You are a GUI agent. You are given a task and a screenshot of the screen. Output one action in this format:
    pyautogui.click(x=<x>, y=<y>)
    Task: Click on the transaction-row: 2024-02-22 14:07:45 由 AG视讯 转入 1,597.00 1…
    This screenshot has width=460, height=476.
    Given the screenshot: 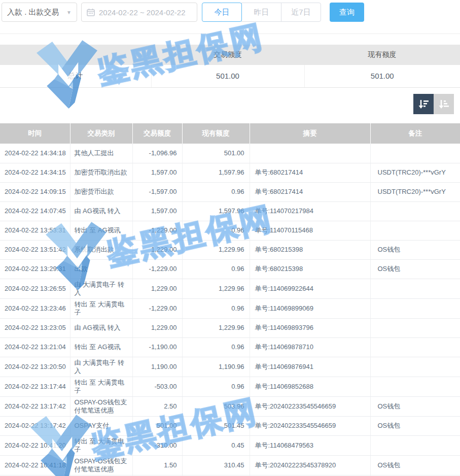 What is the action you would take?
    pyautogui.click(x=230, y=211)
    